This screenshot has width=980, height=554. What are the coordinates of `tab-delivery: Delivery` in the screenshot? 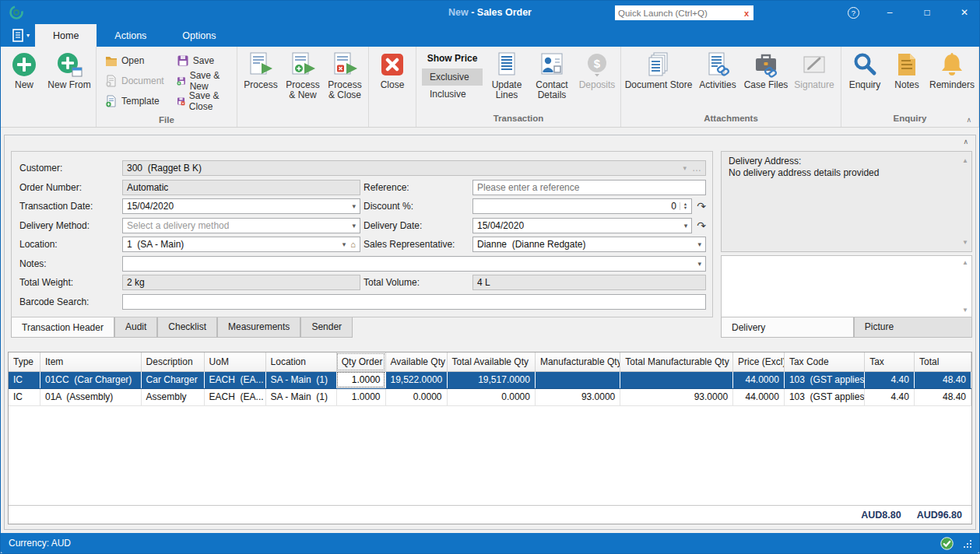 It's located at (788, 328).